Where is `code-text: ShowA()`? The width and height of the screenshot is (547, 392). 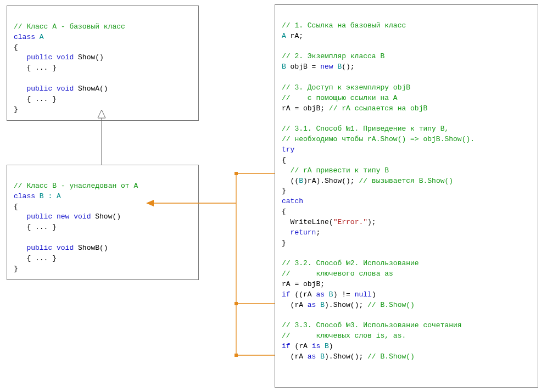 code-text: ShowA() is located at coordinates (91, 89).